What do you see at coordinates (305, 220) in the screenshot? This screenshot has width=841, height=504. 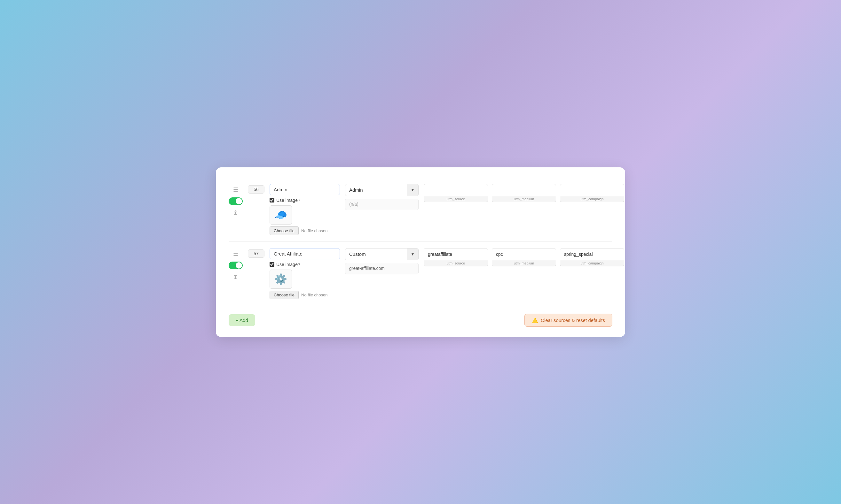 I see `image-file-col-1: 🧢 Choose file No file chosen` at bounding box center [305, 220].